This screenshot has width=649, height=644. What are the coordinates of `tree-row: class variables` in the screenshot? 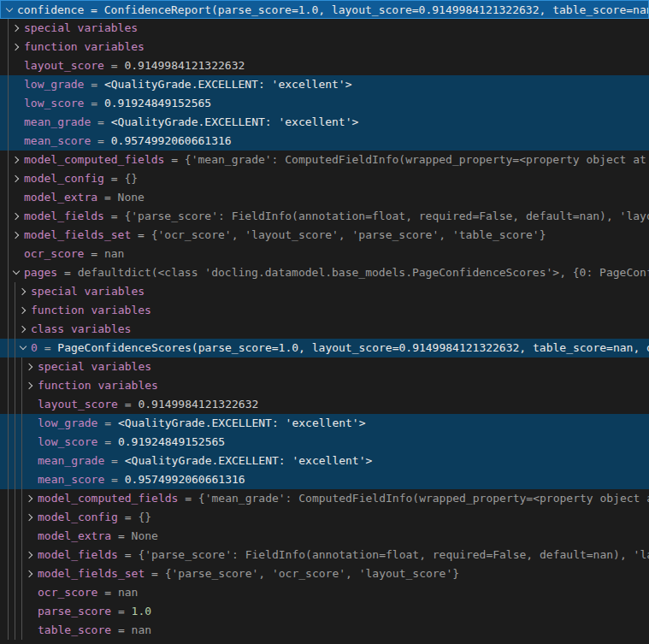 It's located at (325, 329).